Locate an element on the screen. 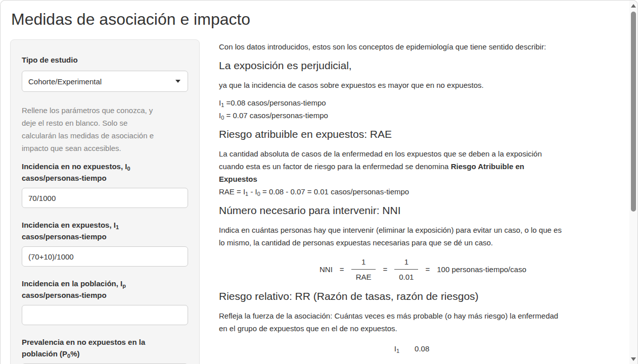 Image resolution: width=638 pixels, height=364 pixels. incidence-values: I1 =0.08 casos/personas-tiempoI0 = 0.07 … is located at coordinates (423, 109).